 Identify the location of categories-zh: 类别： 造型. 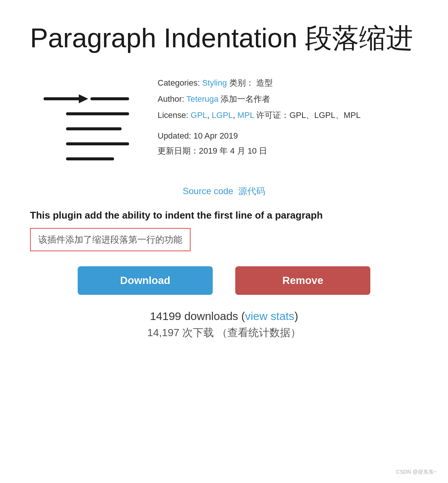
(251, 83).